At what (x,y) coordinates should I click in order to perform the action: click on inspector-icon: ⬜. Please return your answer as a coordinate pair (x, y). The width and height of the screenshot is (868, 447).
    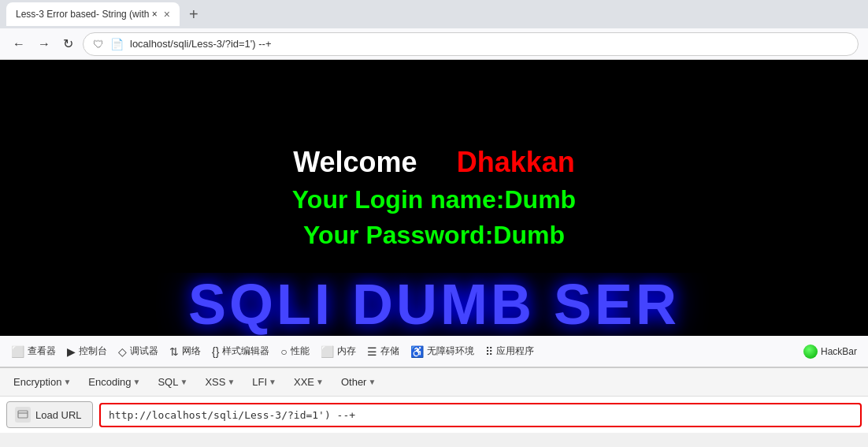
    Looking at the image, I should click on (17, 352).